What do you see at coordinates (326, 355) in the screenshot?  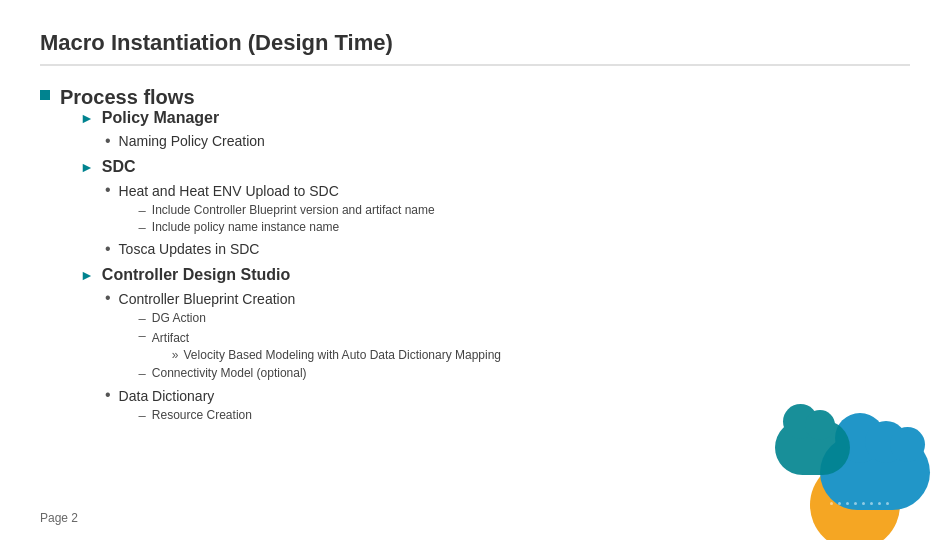 I see `artifact-sub-list: » Velocity Based Modeling with Auto Data…` at bounding box center [326, 355].